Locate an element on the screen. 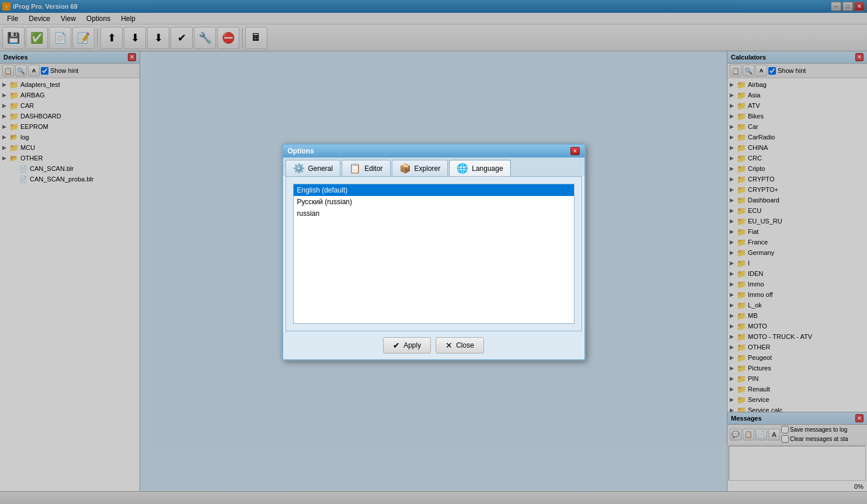 Image resolution: width=867 pixels, height=504 pixels. tab-language-label: Language is located at coordinates (487, 169).